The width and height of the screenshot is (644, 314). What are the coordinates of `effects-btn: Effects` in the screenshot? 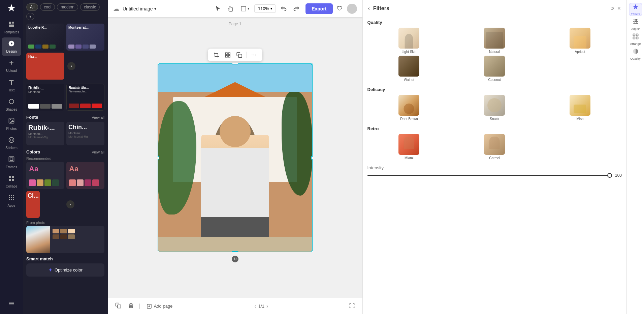 It's located at (636, 9).